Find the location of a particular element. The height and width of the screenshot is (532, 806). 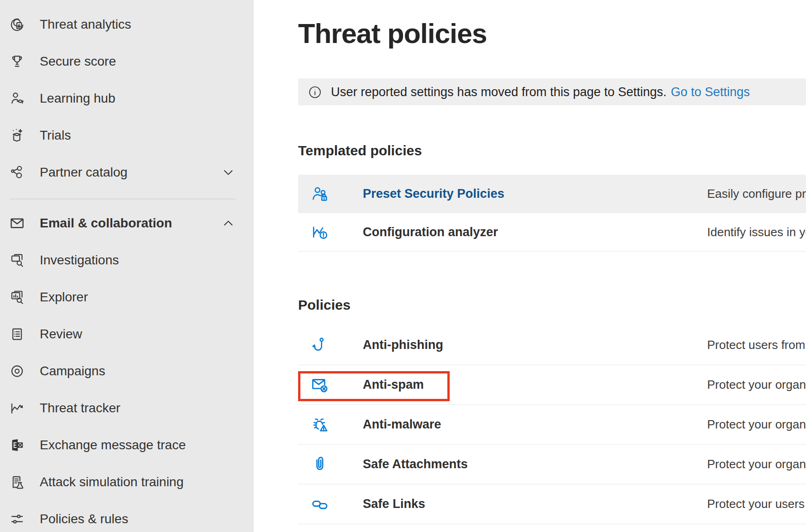

sidebar-item-campaigns: Campaigns is located at coordinates (127, 371).